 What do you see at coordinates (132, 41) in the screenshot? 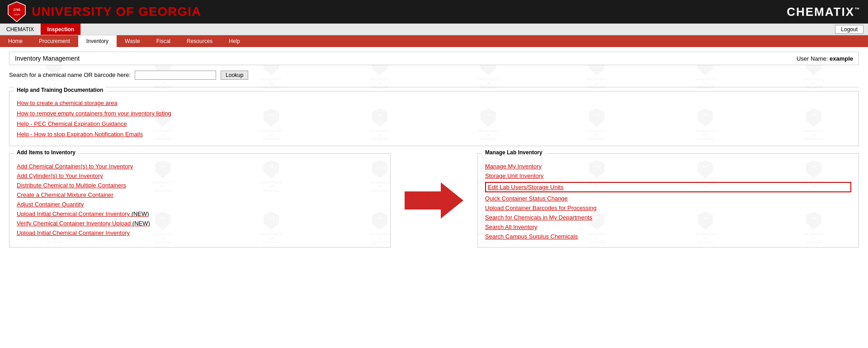
I see `nav-waste: Waste` at bounding box center [132, 41].